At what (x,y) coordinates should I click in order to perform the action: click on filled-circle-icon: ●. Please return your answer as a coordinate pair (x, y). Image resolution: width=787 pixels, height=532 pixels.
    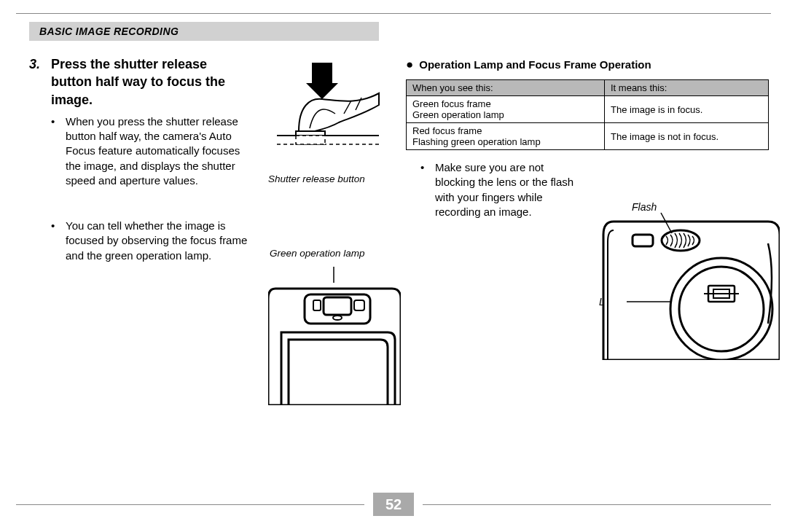
    Looking at the image, I should click on (410, 64).